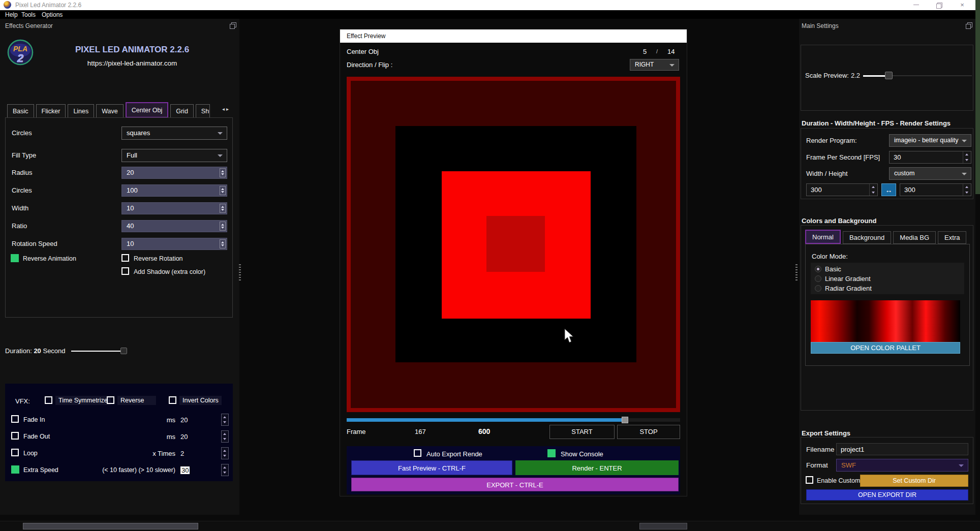 The height and width of the screenshot is (531, 980). Describe the element at coordinates (20, 52) in the screenshot. I see `pla-logo: PLA 2` at that location.